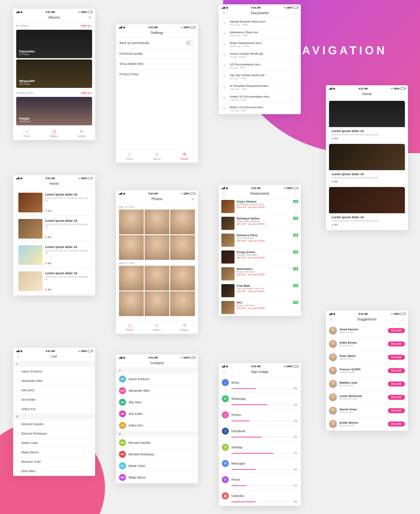 The width and height of the screenshot is (420, 514). What do you see at coordinates (54, 452) in the screenshot?
I see `list-item: ☺Blake Moore›` at bounding box center [54, 452].